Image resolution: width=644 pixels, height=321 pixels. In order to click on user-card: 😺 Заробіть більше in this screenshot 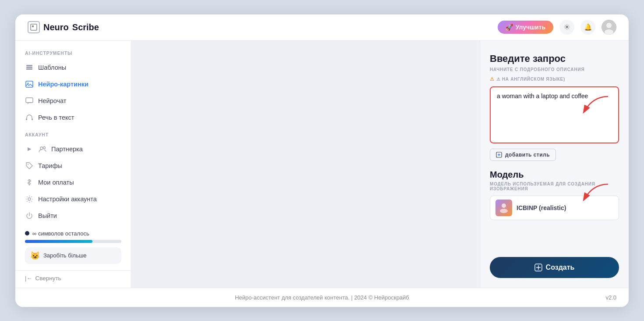, I will do `click(73, 256)`.